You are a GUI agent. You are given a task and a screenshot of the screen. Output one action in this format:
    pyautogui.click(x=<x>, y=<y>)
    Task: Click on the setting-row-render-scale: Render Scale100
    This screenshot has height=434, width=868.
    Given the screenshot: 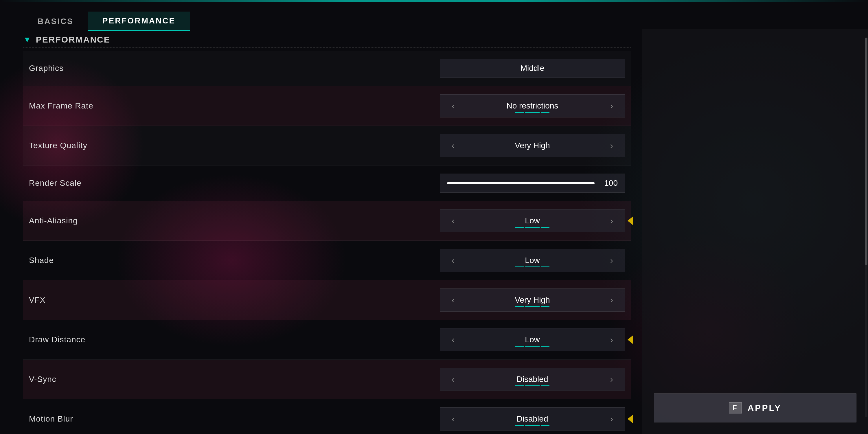 What is the action you would take?
    pyautogui.click(x=327, y=183)
    